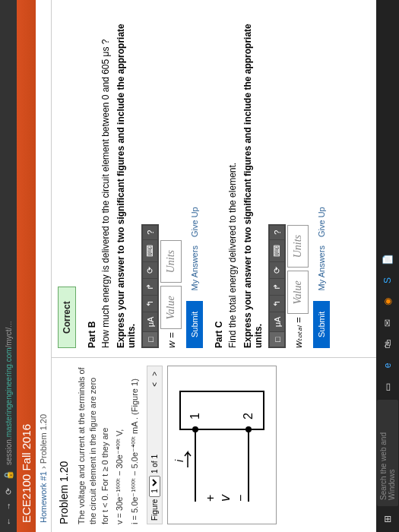 The width and height of the screenshot is (399, 532). I want to click on part-b-question: How much energy is delivered to the circ…, so click(106, 179).